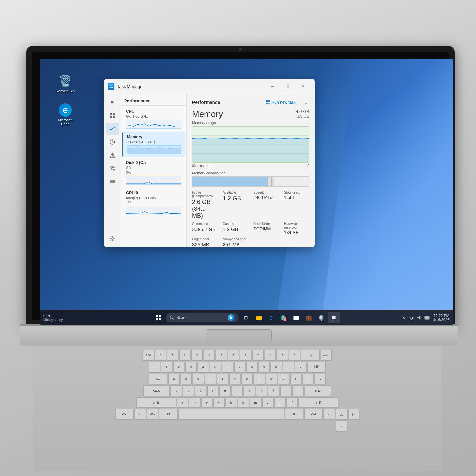  Describe the element at coordinates (202, 318) in the screenshot. I see `search-bar: Search b` at that location.